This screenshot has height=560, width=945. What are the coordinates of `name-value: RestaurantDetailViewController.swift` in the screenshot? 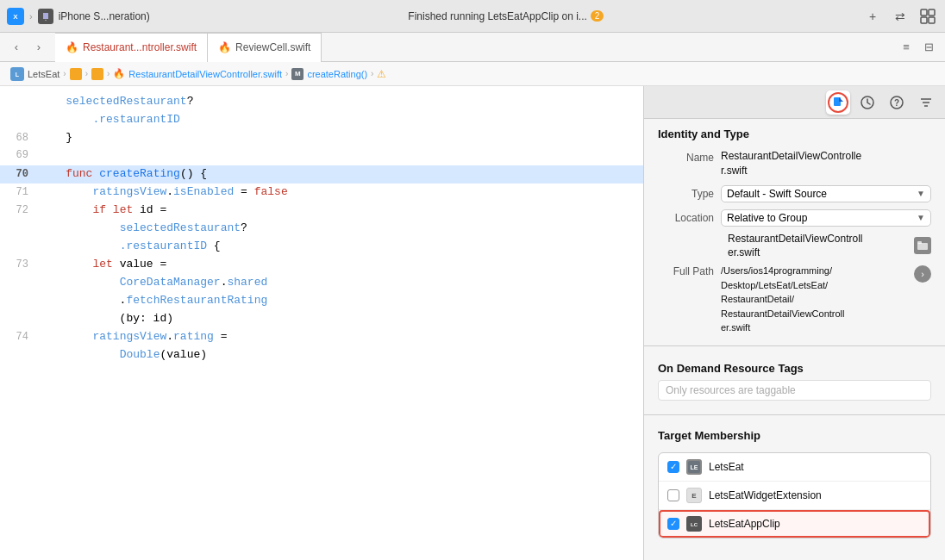 It's located at (826, 164).